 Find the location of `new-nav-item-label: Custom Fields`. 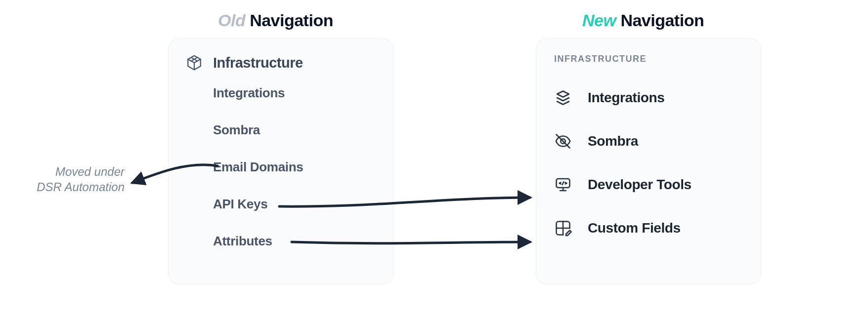

new-nav-item-label: Custom Fields is located at coordinates (634, 228).